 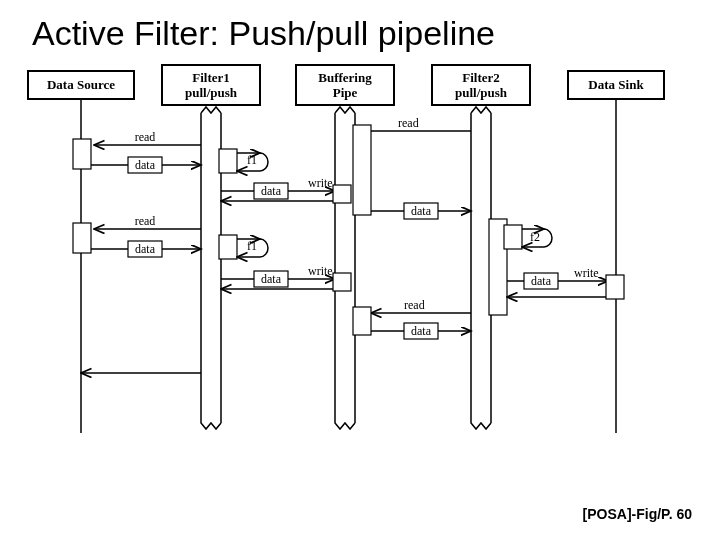 I want to click on msg-f1-data-2: data, so click(x=146, y=249).